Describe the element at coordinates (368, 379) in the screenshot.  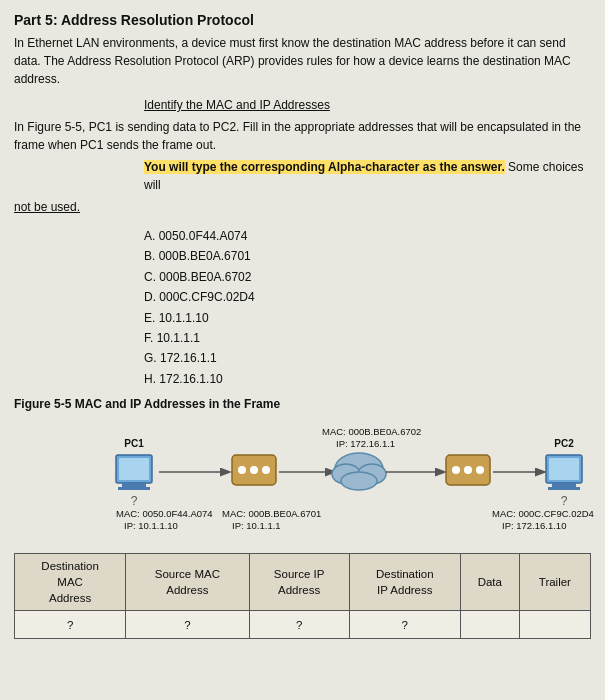
I see `choice-h: H. 172.16.1.10` at that location.